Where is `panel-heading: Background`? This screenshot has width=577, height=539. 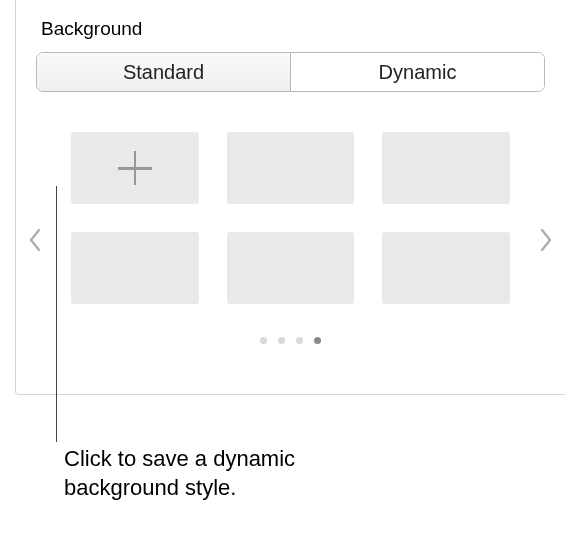 panel-heading: Background is located at coordinates (290, 20).